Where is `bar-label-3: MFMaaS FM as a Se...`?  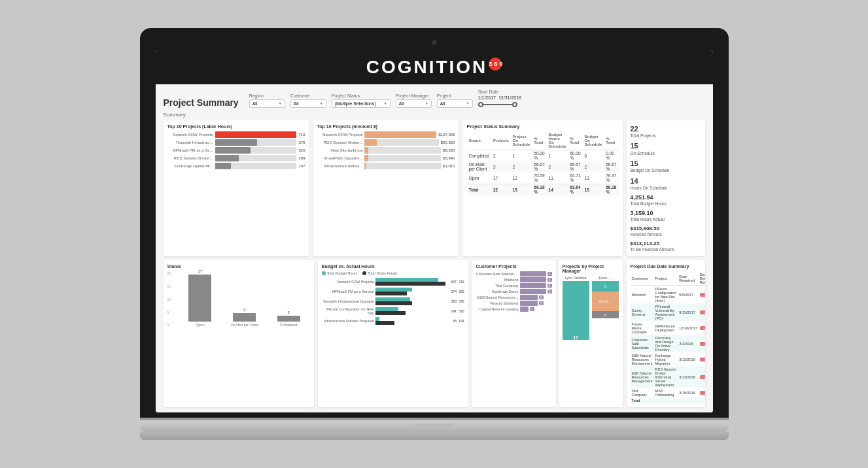
bar-label-3: MFMaaS FM as a Se... is located at coordinates (190, 150).